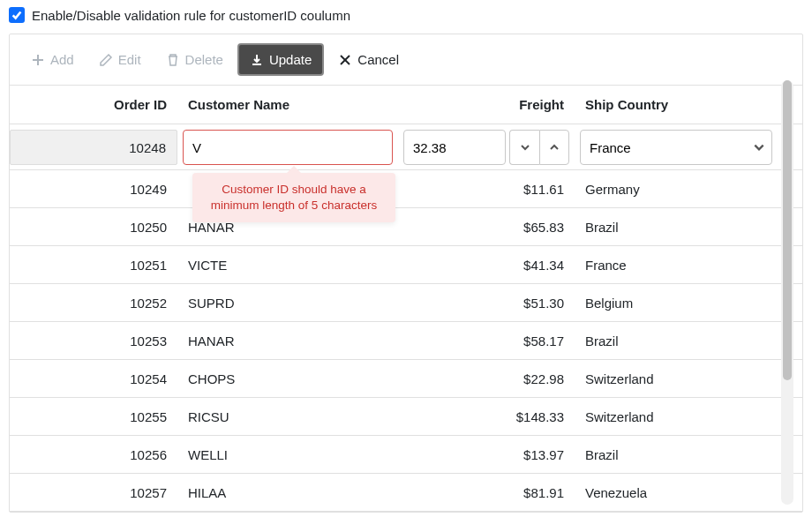 The image size is (812, 517). What do you see at coordinates (486, 303) in the screenshot?
I see `cell-freight: $51.30` at bounding box center [486, 303].